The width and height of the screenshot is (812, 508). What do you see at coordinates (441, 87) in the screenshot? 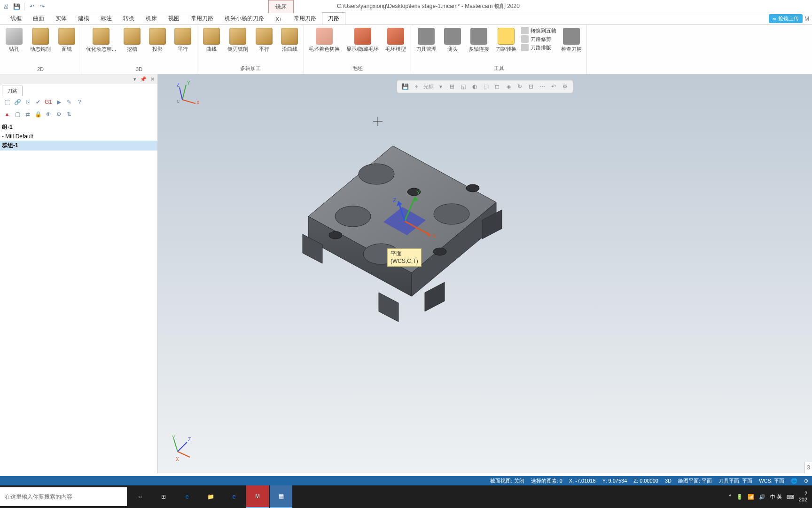
I see `vt-dropdown-icon: ▾` at bounding box center [441, 87].